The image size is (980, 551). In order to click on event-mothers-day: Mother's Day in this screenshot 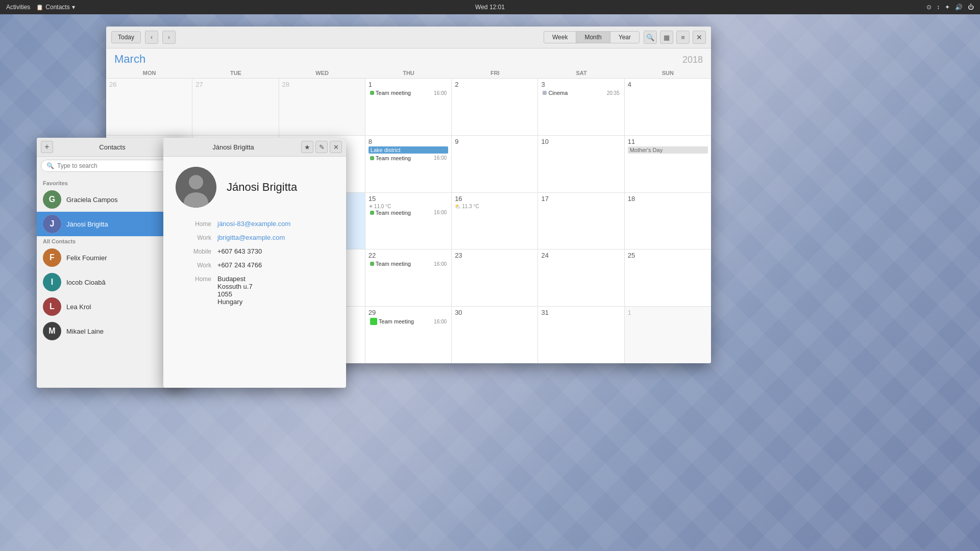, I will do `click(668, 150)`.